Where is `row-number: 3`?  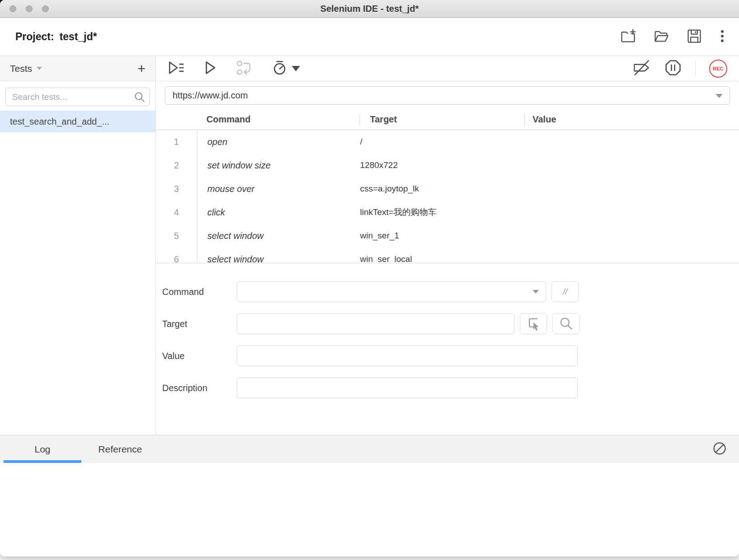 row-number: 3 is located at coordinates (177, 189).